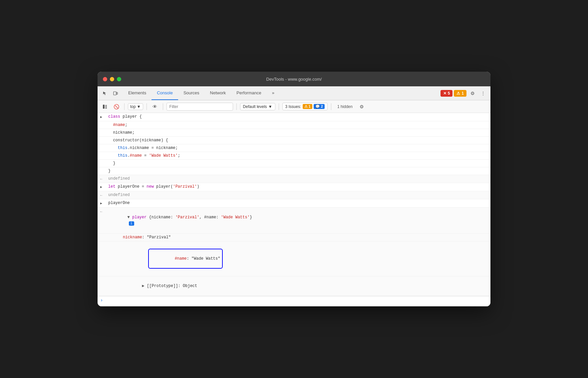 The image size is (588, 378). What do you see at coordinates (306, 106) in the screenshot?
I see `warn-icon: ⚠` at bounding box center [306, 106].